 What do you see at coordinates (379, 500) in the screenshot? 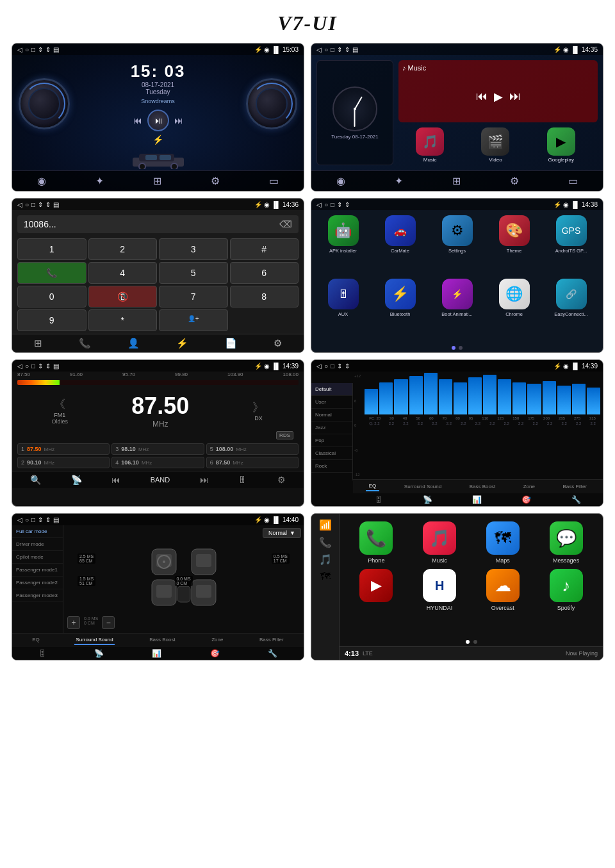
I see `eq-icon-1: 🎛` at bounding box center [379, 500].